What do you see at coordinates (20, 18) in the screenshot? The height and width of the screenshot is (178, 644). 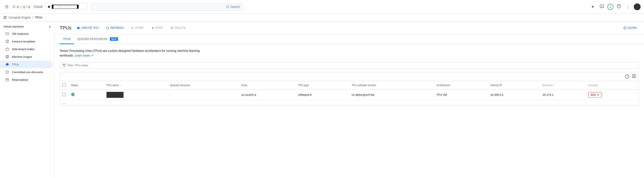 I see `breadcrumb-parent: Compute Engine` at bounding box center [20, 18].